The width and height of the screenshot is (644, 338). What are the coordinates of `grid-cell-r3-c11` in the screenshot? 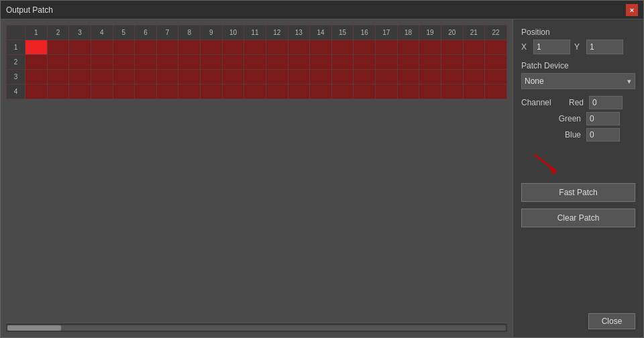 It's located at (255, 77).